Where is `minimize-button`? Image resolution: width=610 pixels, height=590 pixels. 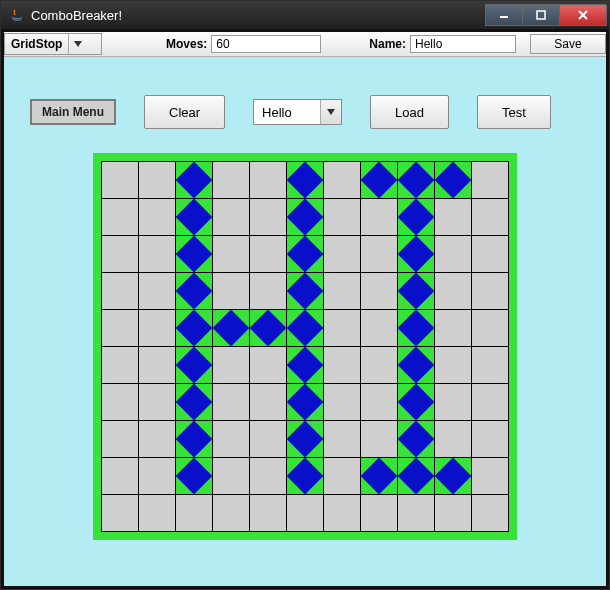 minimize-button is located at coordinates (504, 15).